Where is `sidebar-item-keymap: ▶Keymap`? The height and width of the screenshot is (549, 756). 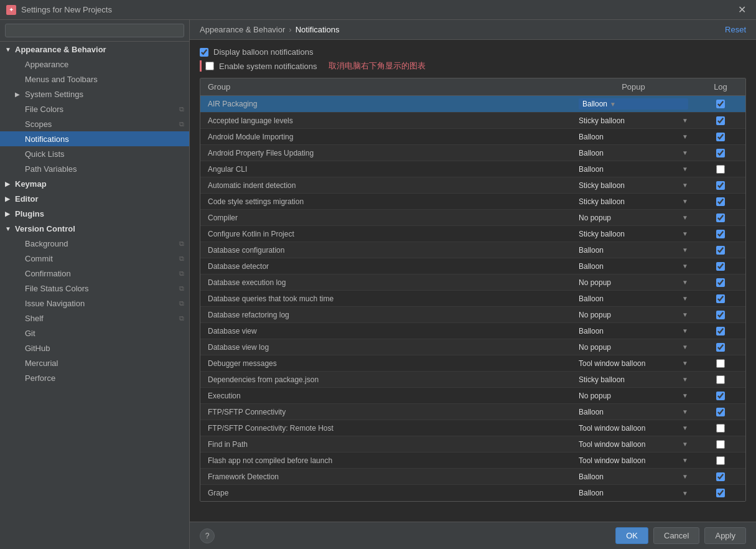 sidebar-item-keymap: ▶Keymap is located at coordinates (95, 184).